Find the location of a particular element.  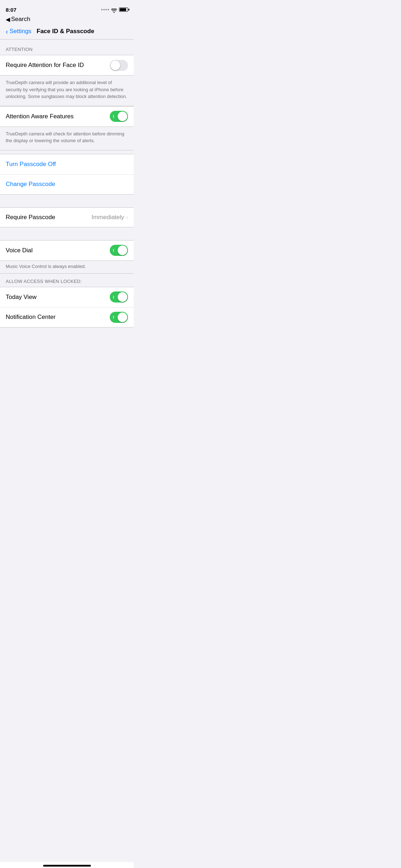

passcode-group: Turn Passcode Off Change Passcode is located at coordinates (67, 174).